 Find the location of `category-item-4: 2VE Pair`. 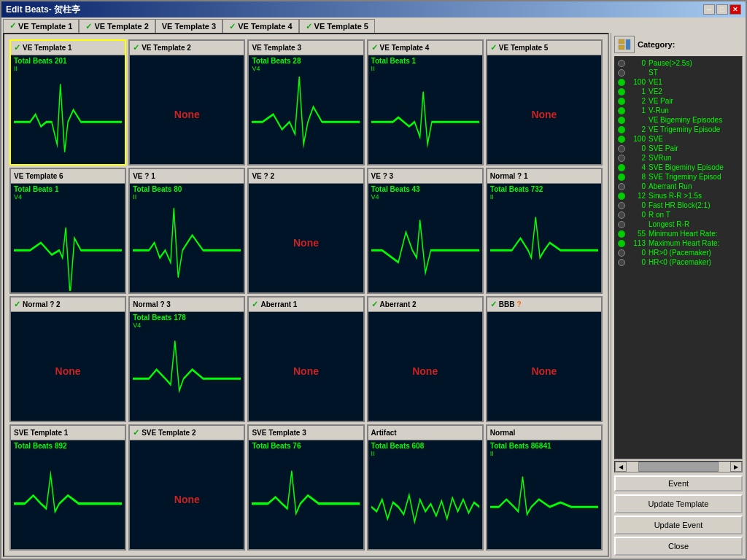

category-item-4: 2VE Pair is located at coordinates (678, 101).